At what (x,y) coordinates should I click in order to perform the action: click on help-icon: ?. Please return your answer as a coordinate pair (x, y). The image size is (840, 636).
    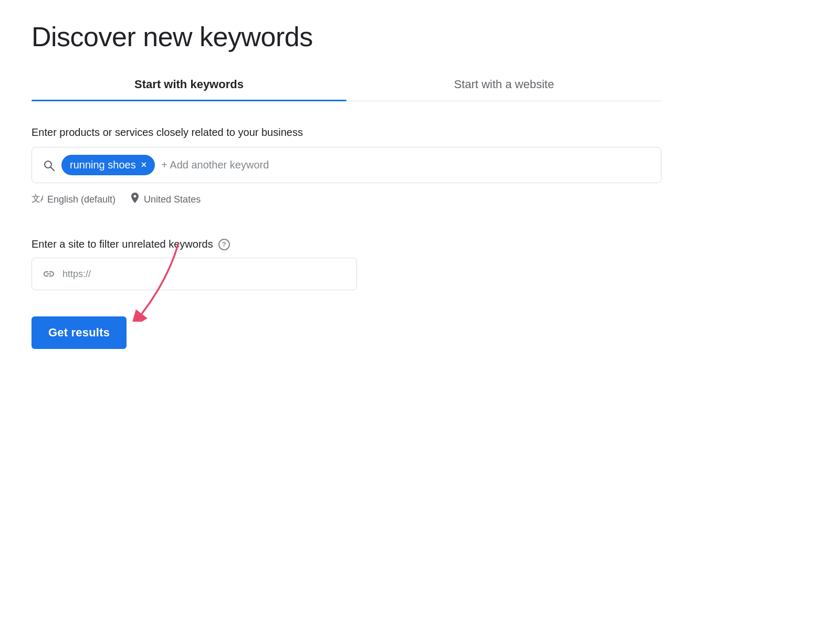
    Looking at the image, I should click on (224, 245).